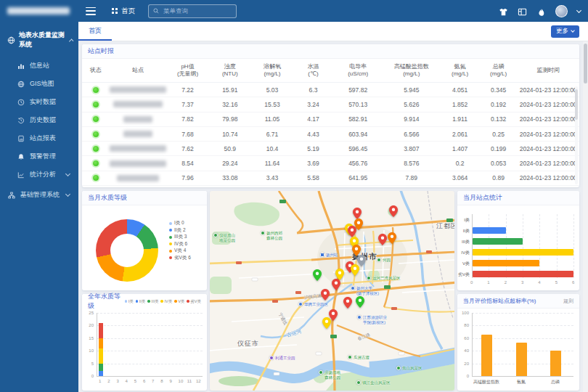 The image size is (588, 392). I want to click on value-cell: 33.08, so click(230, 178).